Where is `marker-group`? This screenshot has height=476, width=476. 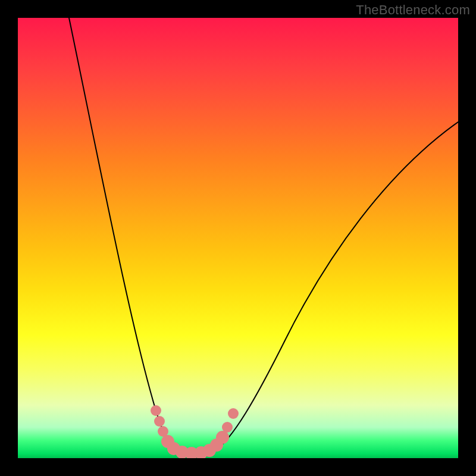 marker-group is located at coordinates (195, 432).